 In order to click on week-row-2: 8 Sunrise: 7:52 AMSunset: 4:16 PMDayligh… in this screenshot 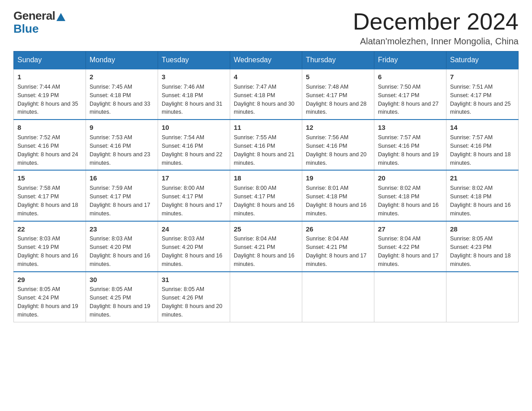, I will do `click(266, 145)`.